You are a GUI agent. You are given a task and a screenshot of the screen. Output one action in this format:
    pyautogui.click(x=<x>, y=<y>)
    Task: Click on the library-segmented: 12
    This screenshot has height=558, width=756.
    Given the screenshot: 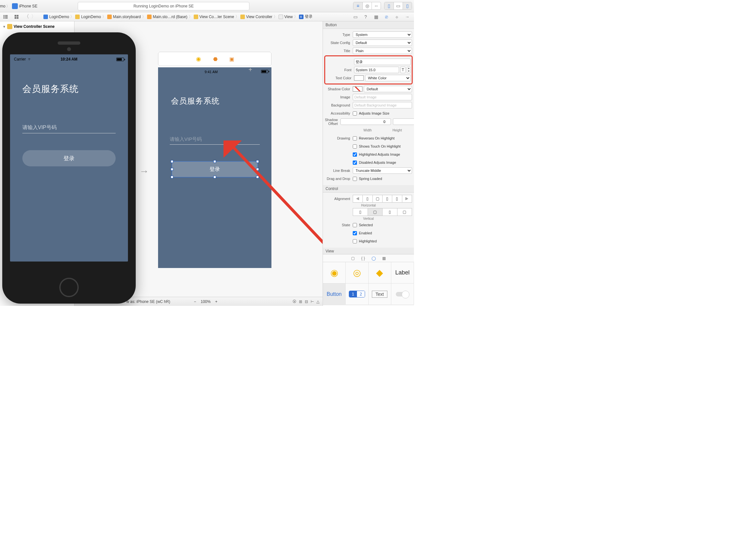 What is the action you would take?
    pyautogui.click(x=357, y=294)
    